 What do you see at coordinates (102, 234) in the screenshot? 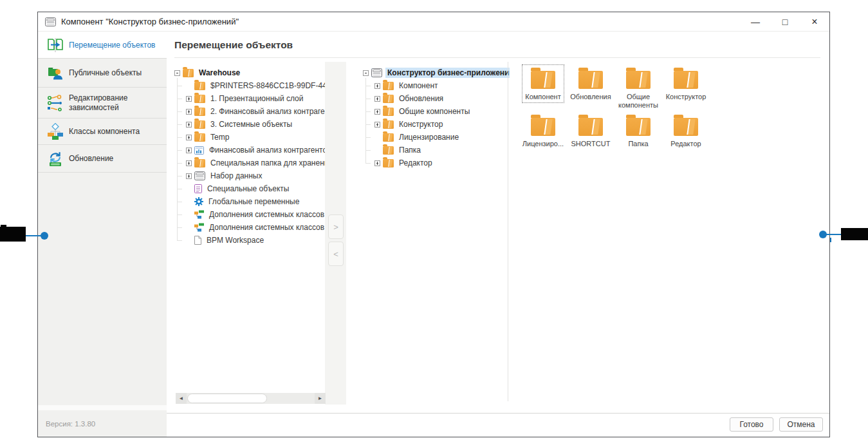
I see `sidebar: Перемещение объектов Публичные объекты Р…` at bounding box center [102, 234].